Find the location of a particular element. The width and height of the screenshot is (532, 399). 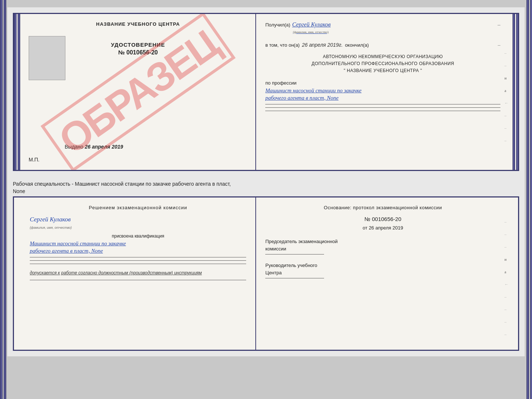

bl-name-subtitle: (фамилия, имя, отчество) is located at coordinates (51, 228).